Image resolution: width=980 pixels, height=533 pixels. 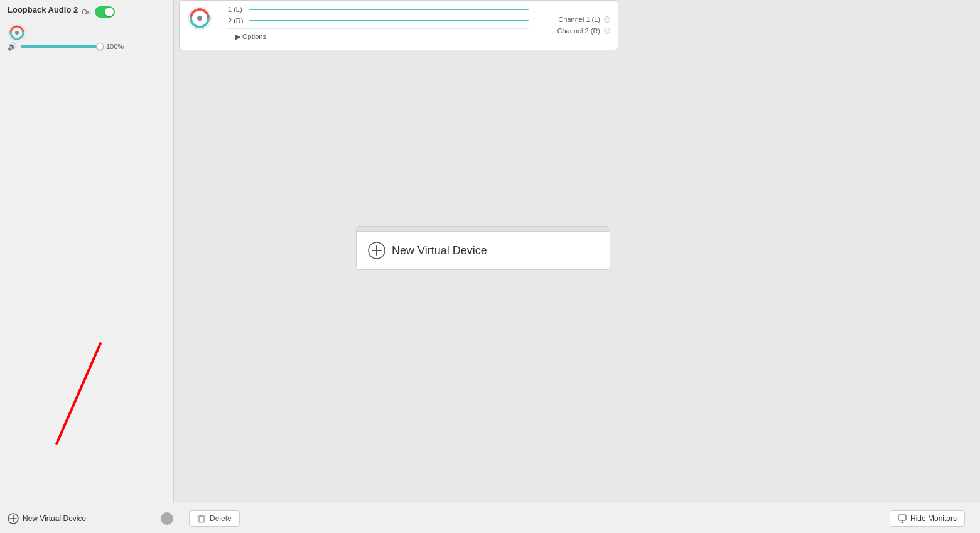 I want to click on sidebar-bottom: New Virtual Device −, so click(x=94, y=519).